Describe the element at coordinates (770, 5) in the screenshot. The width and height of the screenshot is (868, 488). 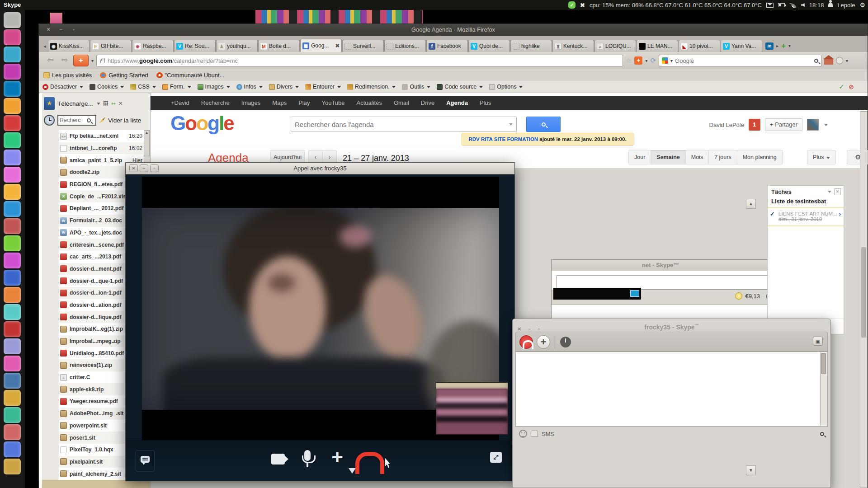
I see `mail-indicator-icon` at that location.